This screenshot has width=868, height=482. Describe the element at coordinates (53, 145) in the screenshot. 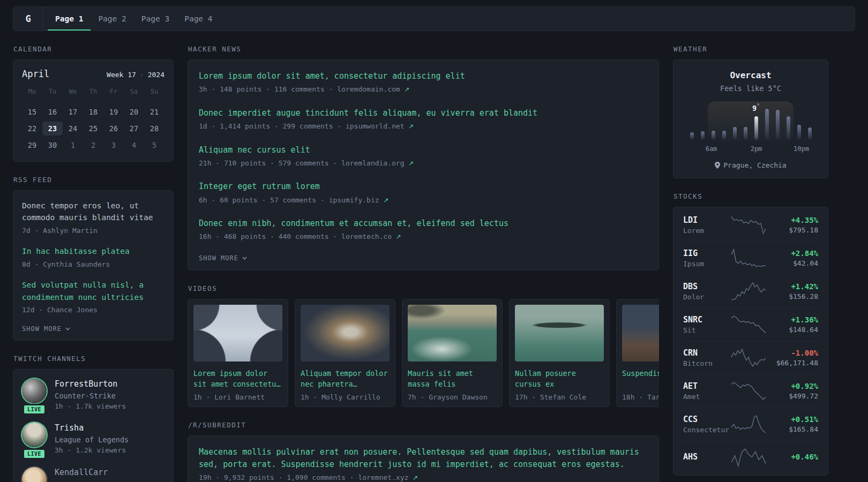

I see `calendar-day: 30` at that location.